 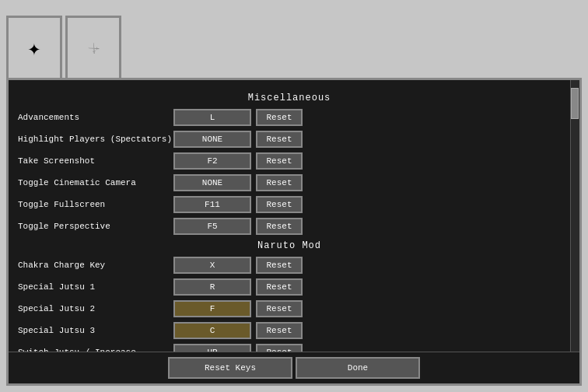 What do you see at coordinates (212, 117) in the screenshot?
I see `key-advancements: L` at bounding box center [212, 117].